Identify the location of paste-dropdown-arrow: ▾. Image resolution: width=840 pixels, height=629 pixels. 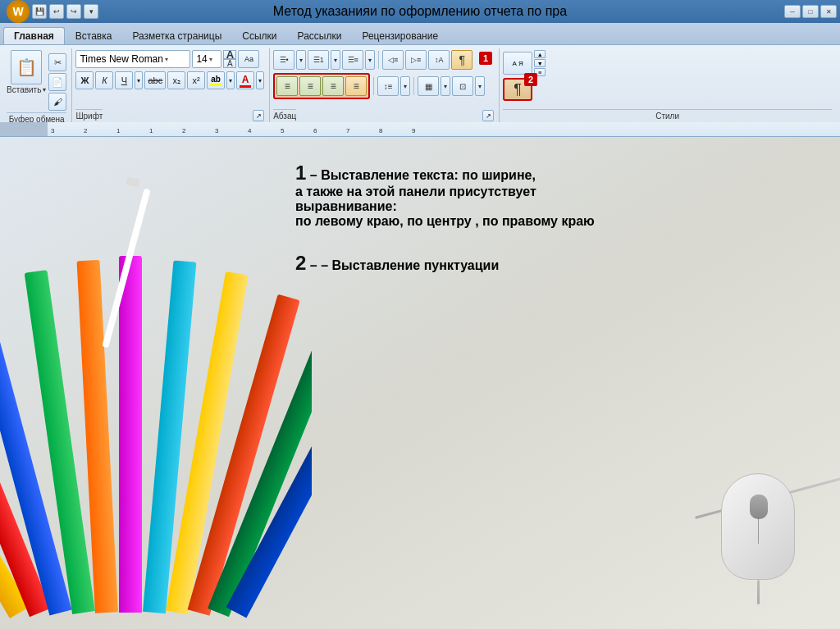
(44, 90).